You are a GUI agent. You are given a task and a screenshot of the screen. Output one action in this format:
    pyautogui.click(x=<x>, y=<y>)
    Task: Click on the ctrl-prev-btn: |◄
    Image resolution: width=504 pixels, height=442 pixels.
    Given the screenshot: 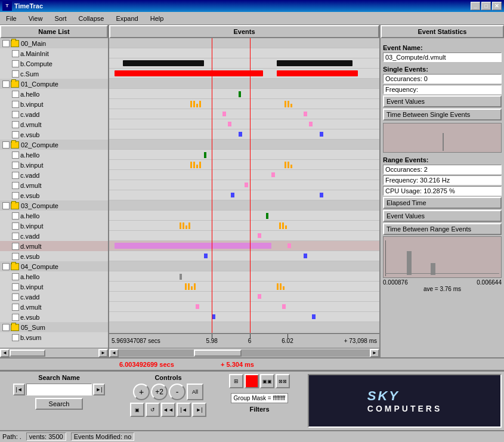 What is the action you would take?
    pyautogui.click(x=184, y=410)
    